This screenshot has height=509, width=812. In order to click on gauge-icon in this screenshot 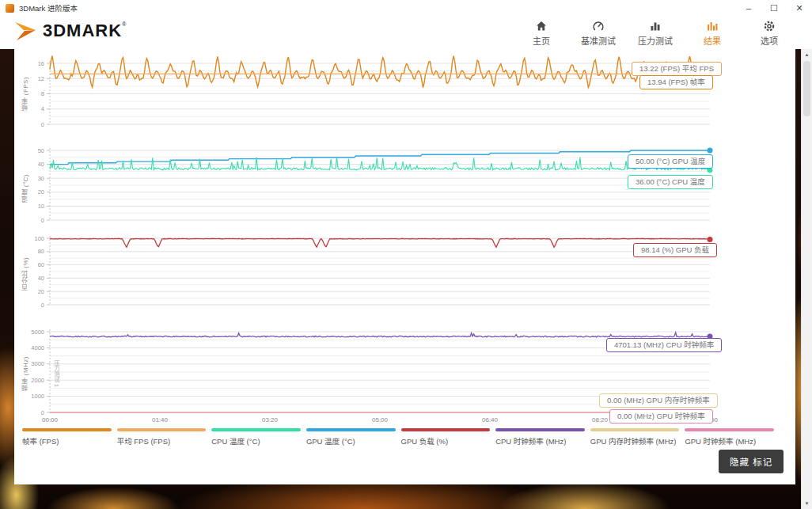, I will do `click(598, 25)`.